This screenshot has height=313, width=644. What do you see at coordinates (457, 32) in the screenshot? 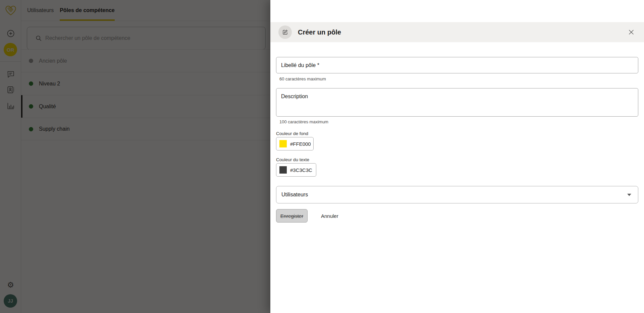
I see `drawer-header: Créer un pôle` at bounding box center [457, 32].